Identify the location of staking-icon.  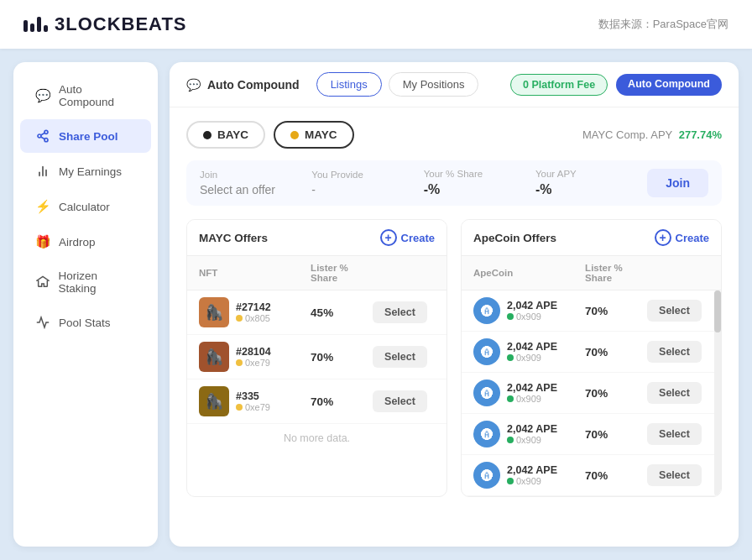
(42, 282).